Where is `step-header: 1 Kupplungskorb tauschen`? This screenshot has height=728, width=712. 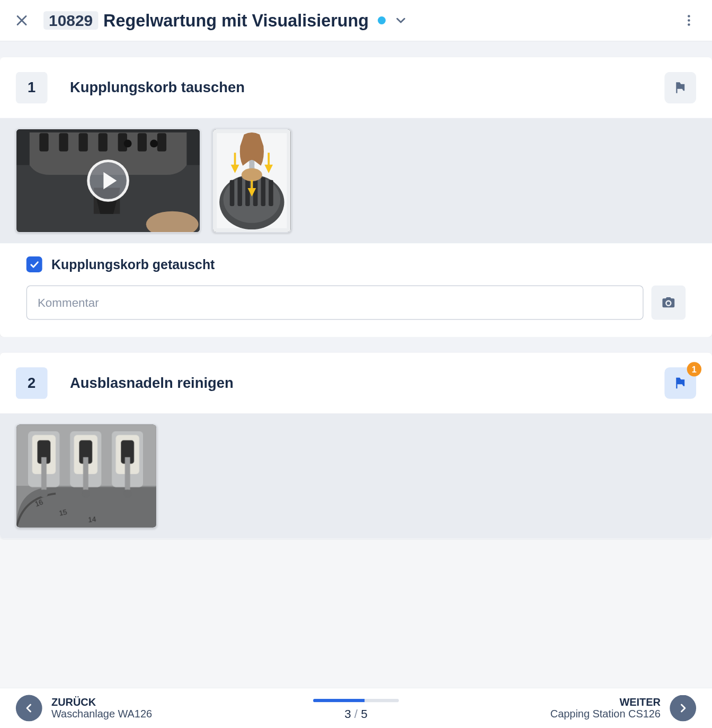 step-header: 1 Kupplungskorb tauschen is located at coordinates (356, 87).